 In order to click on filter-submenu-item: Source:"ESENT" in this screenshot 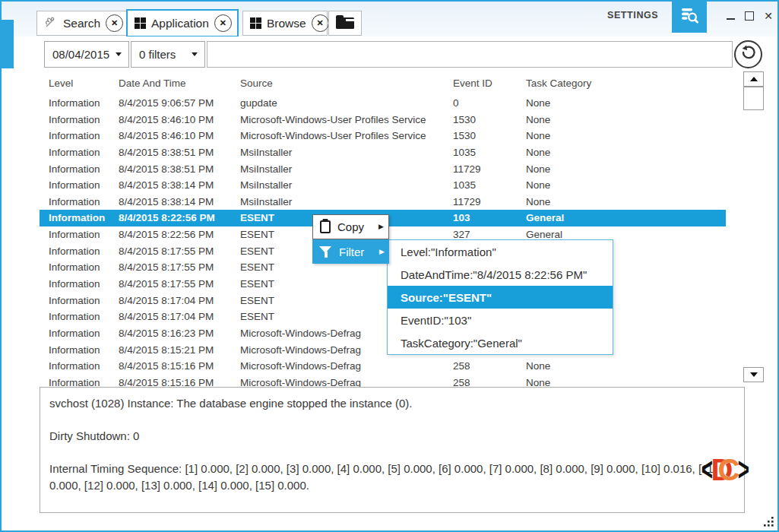, I will do `click(500, 297)`.